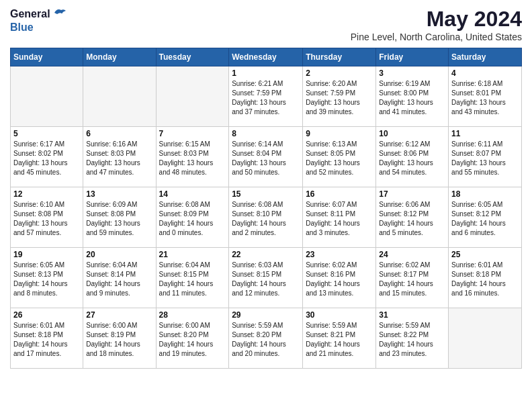 The height and width of the screenshot is (411, 532). What do you see at coordinates (266, 315) in the screenshot?
I see `day-number: 29` at bounding box center [266, 315].